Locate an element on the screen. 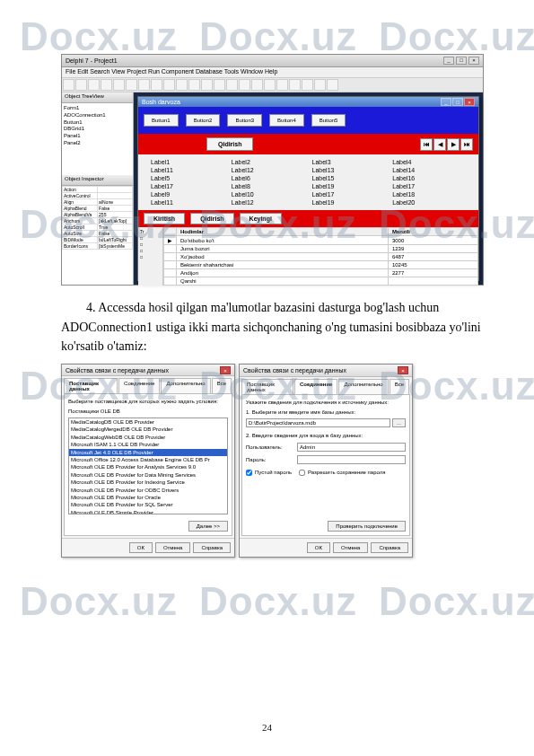 This screenshot has height=756, width=534. next-button: Далее >> is located at coordinates (208, 526).